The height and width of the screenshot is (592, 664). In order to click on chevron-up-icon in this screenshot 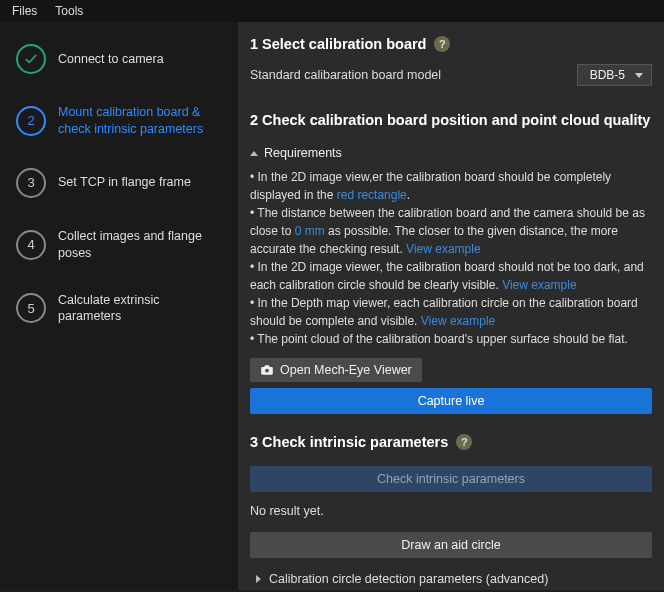, I will do `click(254, 154)`.